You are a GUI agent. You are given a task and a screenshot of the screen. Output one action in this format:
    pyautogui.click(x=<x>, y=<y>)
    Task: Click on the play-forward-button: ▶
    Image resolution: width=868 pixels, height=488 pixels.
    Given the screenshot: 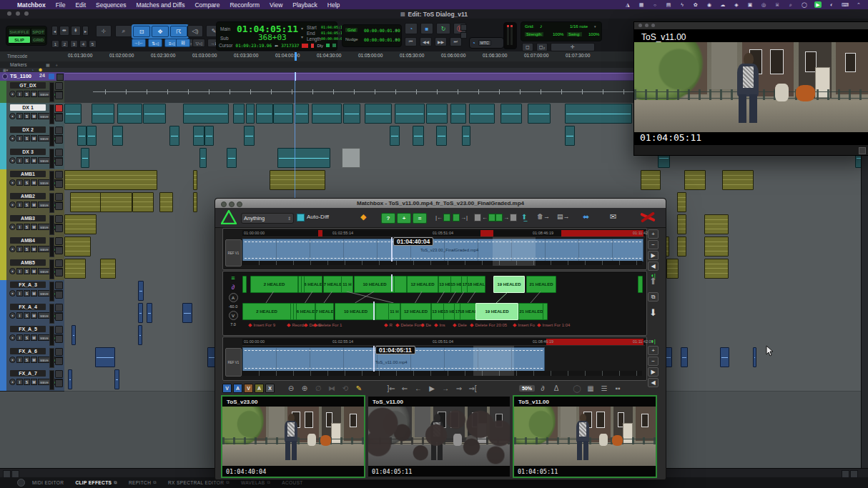 What is the action you would take?
    pyautogui.click(x=654, y=372)
    